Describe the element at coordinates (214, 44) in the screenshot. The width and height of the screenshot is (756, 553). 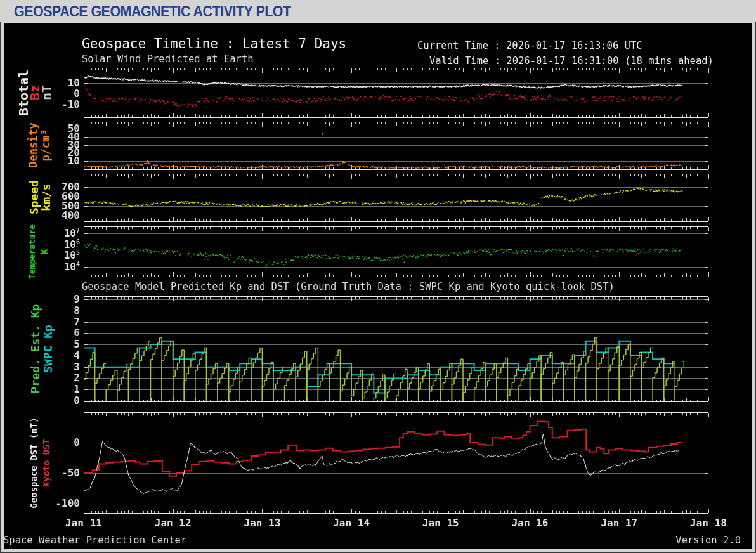
I see `main-title: Geospace Timeline : Latest 7 Days` at that location.